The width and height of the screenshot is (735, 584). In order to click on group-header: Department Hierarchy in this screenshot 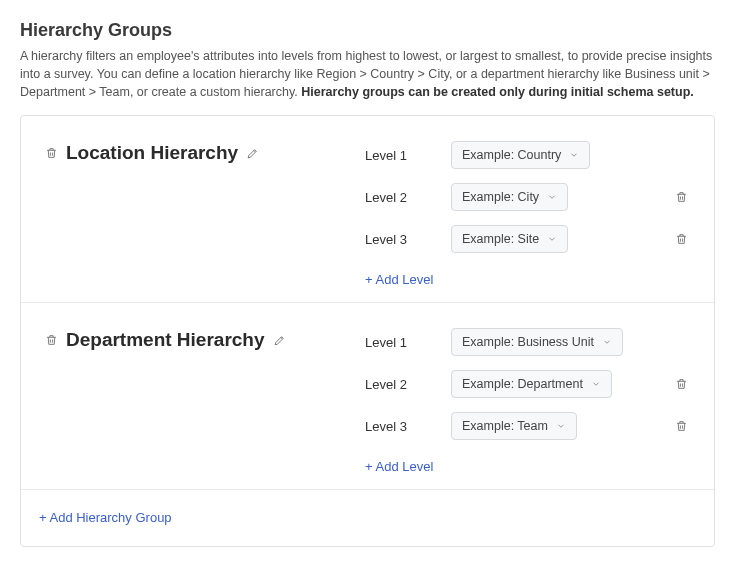, I will do `click(200, 336)`.